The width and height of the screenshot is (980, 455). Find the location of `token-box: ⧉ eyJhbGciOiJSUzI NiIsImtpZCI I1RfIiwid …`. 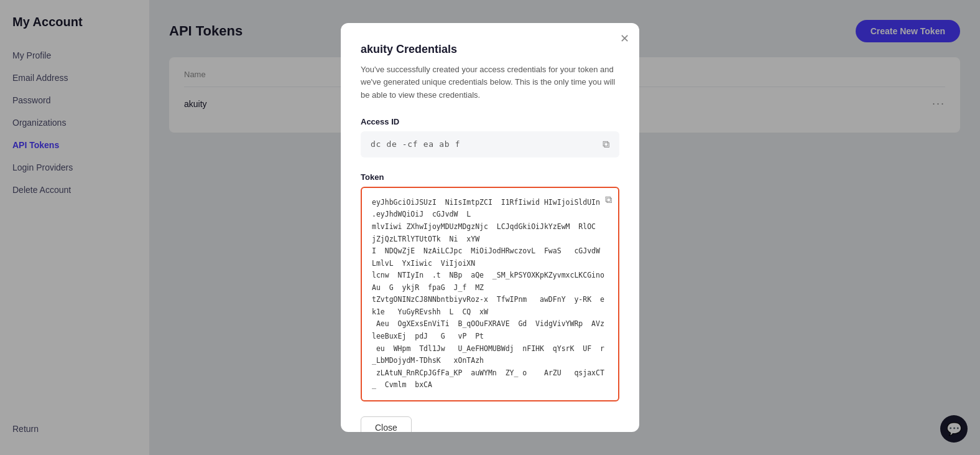

token-box: ⧉ eyJhbGciOiJSUzI NiIsImtpZCI I1RfIiwid … is located at coordinates (490, 294).